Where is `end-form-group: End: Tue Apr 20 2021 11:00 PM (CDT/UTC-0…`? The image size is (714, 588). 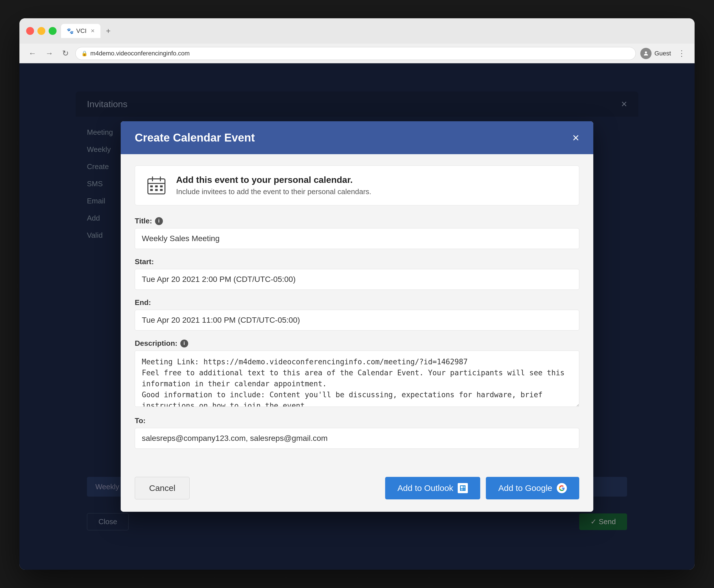
end-form-group: End: Tue Apr 20 2021 11:00 PM (CDT/UTC-0… is located at coordinates (357, 314).